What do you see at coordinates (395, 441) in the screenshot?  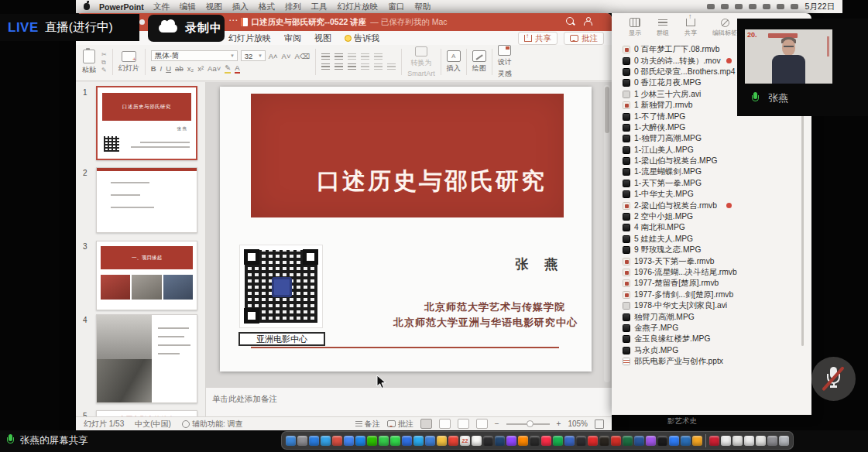 I see `dock-icon-facetime` at bounding box center [395, 441].